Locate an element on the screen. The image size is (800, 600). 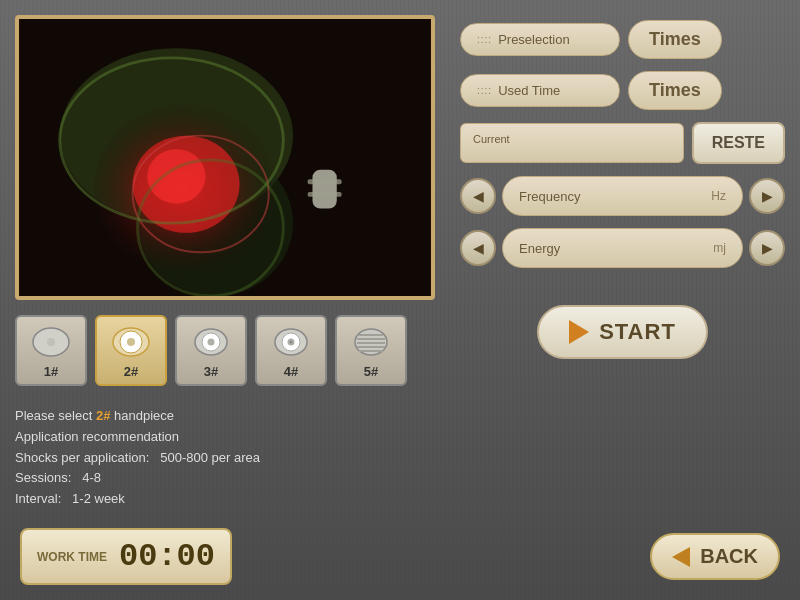
dots-icon-usedtime: :::: is located at coordinates (484, 90).